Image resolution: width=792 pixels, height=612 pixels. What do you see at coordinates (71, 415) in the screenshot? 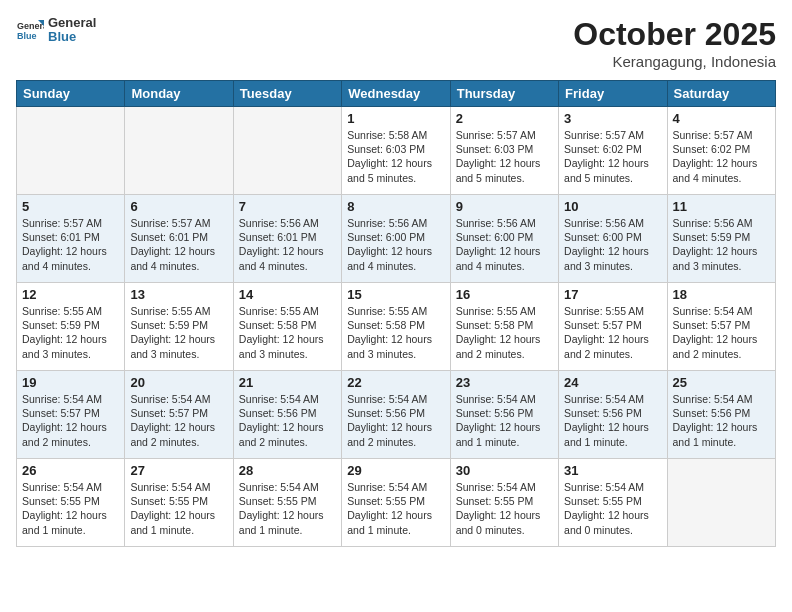
I see `day-cell-19: 19Sunrise: 5:54 AMSunset: 5:57 PMDayligh…` at bounding box center [71, 415].